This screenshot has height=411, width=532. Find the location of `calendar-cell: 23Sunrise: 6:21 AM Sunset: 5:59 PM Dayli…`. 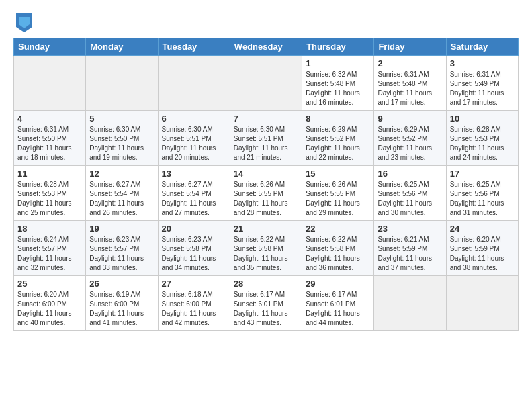

calendar-cell: 23Sunrise: 6:21 AM Sunset: 5:59 PM Dayli… is located at coordinates (410, 248).